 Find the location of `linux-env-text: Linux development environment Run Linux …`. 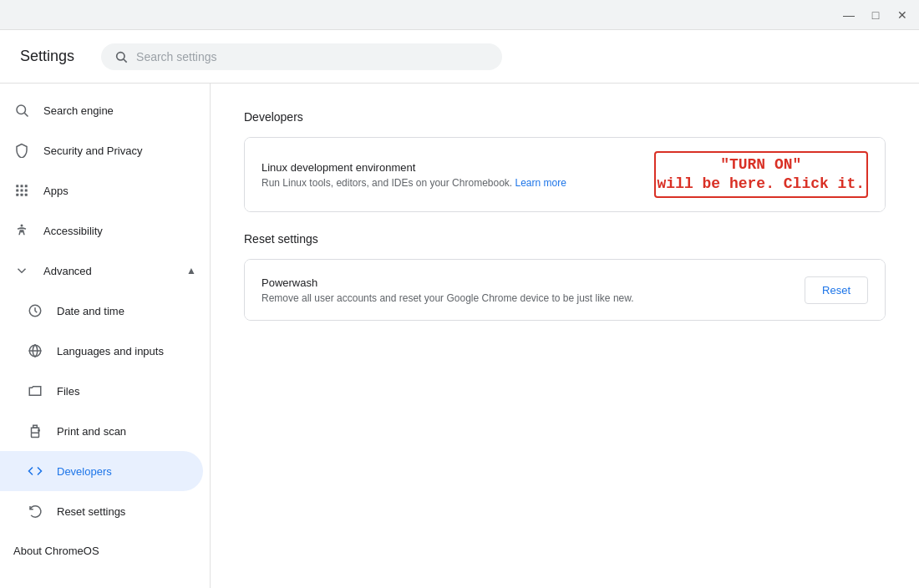

linux-env-text: Linux development environment Run Linux … is located at coordinates (451, 175).